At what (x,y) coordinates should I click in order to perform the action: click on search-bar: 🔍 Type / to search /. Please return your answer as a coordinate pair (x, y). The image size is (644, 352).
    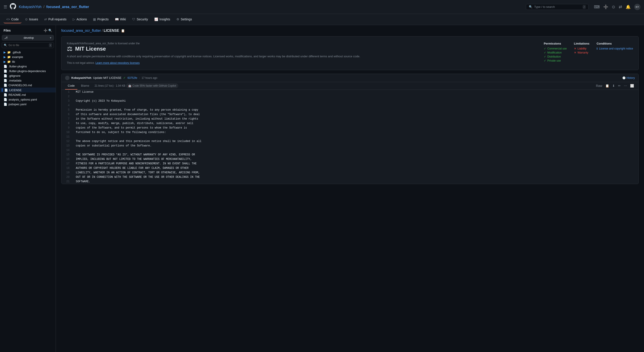
    Looking at the image, I should click on (557, 7).